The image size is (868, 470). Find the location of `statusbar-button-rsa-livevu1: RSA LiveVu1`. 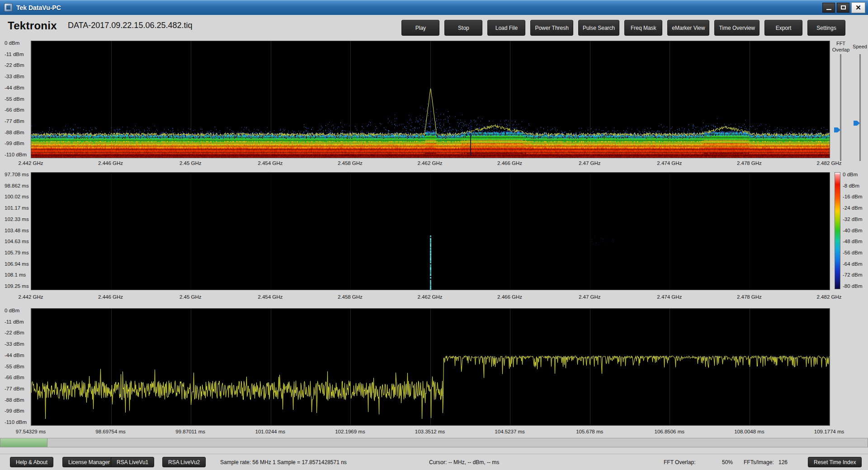

statusbar-button-rsa-livevu1: RSA LiveVu1 is located at coordinates (132, 462).